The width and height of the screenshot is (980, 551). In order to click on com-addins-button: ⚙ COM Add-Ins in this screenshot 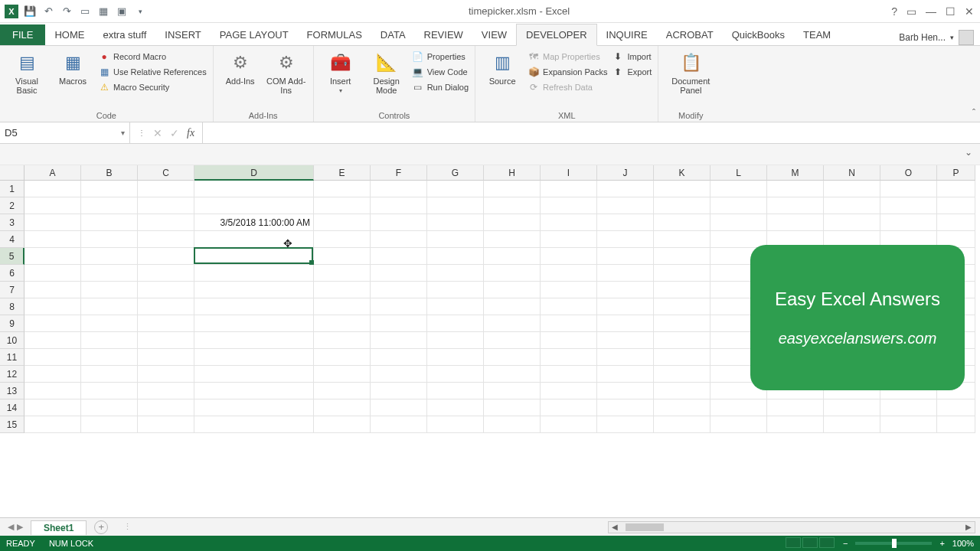, I will do `click(286, 72)`.